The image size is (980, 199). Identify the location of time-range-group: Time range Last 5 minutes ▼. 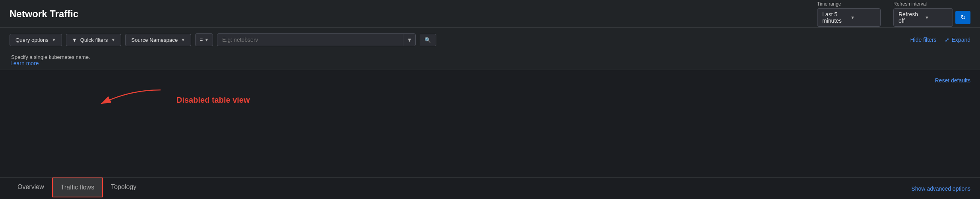
(849, 14).